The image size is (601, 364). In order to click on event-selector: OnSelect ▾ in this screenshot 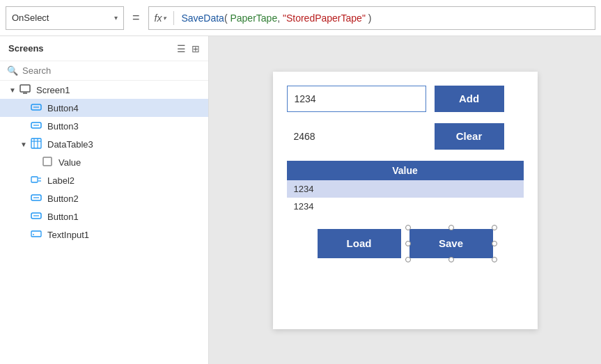, I will do `click(65, 18)`.